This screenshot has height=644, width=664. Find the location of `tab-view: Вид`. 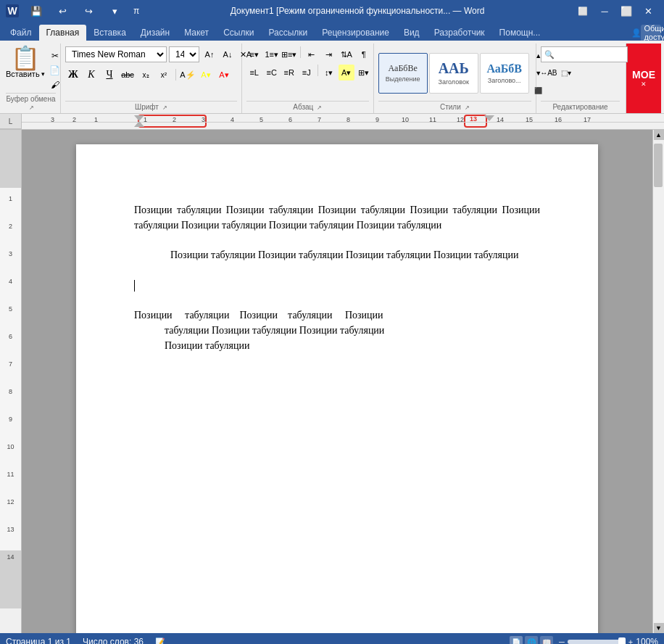

tab-view: Вид is located at coordinates (412, 33).